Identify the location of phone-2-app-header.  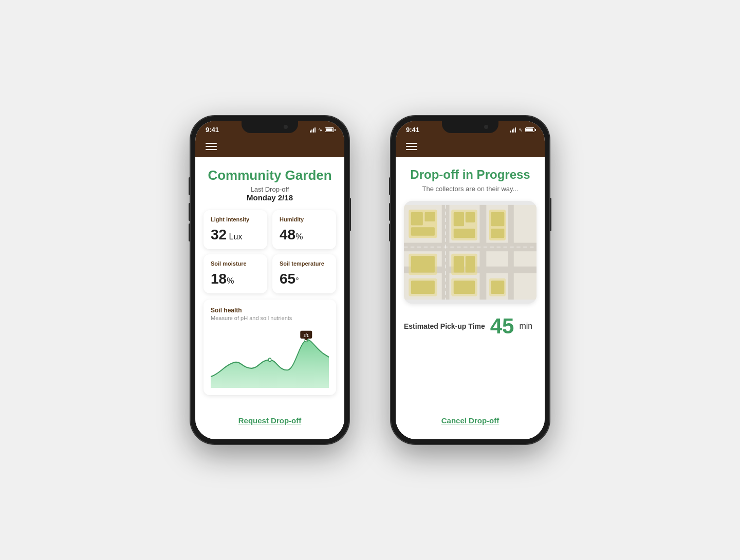
(470, 147).